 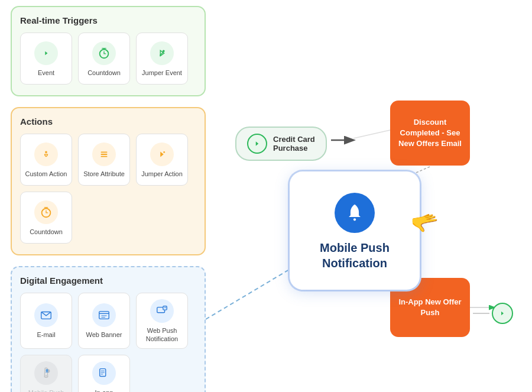 I want to click on countdown-label-trigger: Countdown, so click(x=104, y=73).